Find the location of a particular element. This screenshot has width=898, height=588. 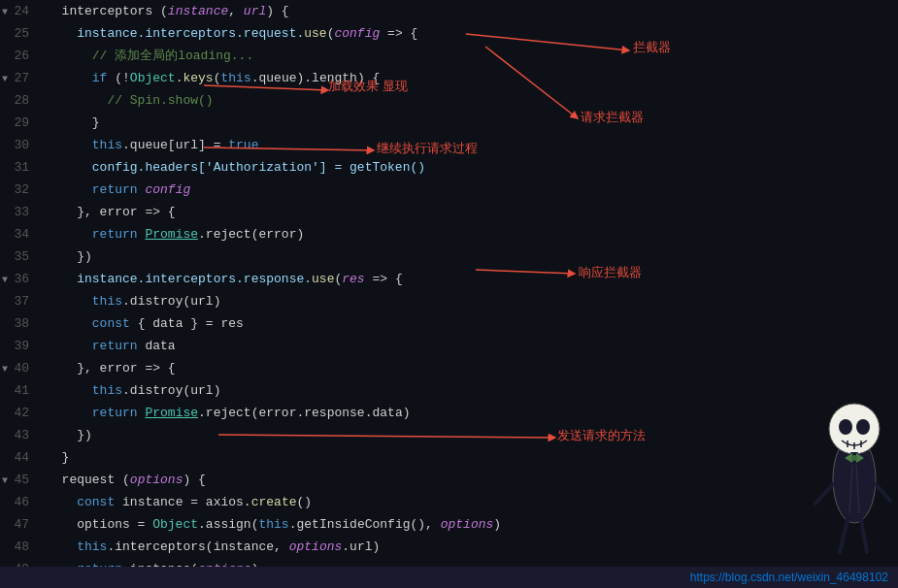

line-content-39: return data is located at coordinates (107, 345).